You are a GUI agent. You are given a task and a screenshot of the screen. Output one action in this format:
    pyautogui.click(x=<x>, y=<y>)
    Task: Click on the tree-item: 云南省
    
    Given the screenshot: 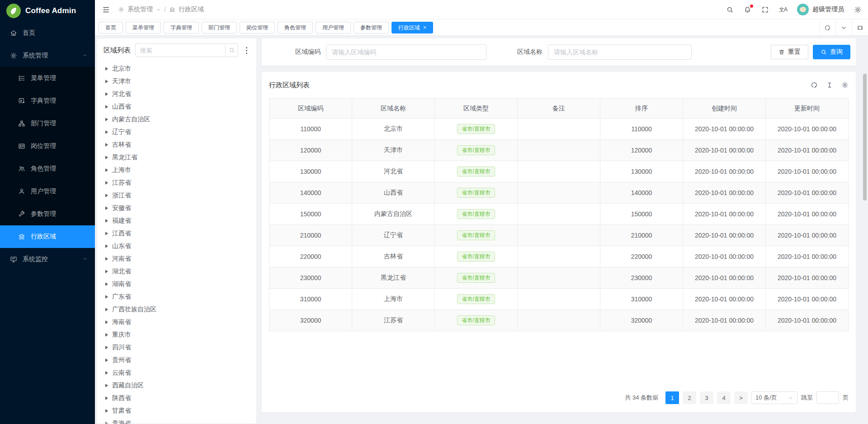 What is the action you would take?
    pyautogui.click(x=177, y=373)
    